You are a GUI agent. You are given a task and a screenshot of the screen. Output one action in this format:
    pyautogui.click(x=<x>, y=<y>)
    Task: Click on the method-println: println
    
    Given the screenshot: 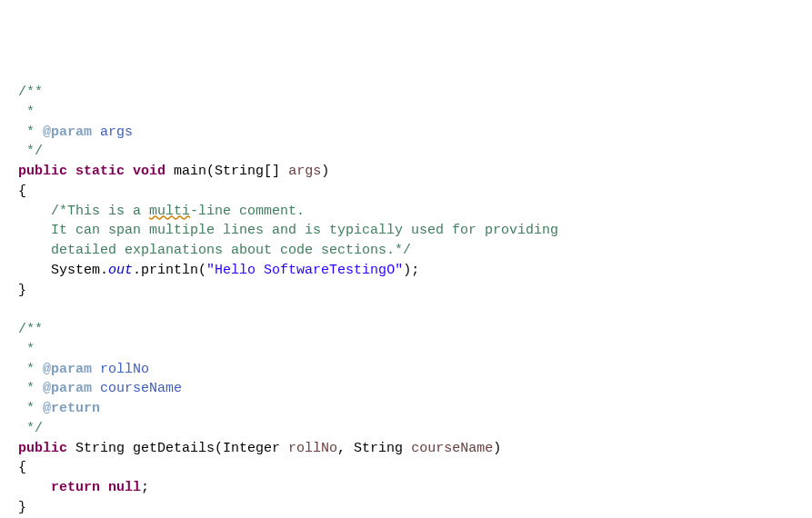 What is the action you would take?
    pyautogui.click(x=169, y=271)
    